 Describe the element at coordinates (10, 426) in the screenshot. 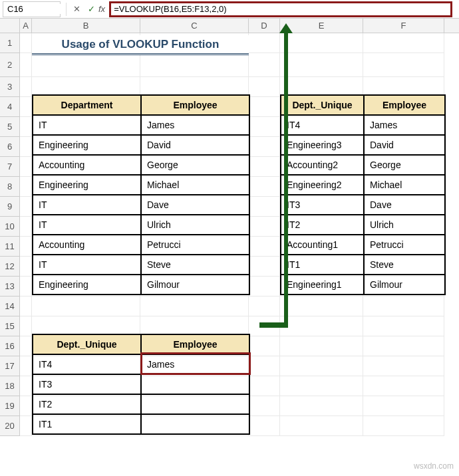

I see `row-header: 20` at that location.